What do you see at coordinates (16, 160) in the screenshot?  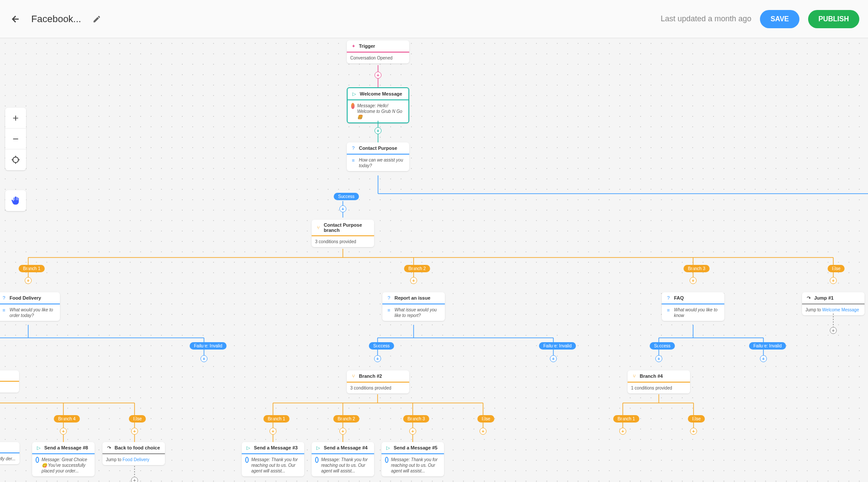 I see `center-button` at bounding box center [16, 160].